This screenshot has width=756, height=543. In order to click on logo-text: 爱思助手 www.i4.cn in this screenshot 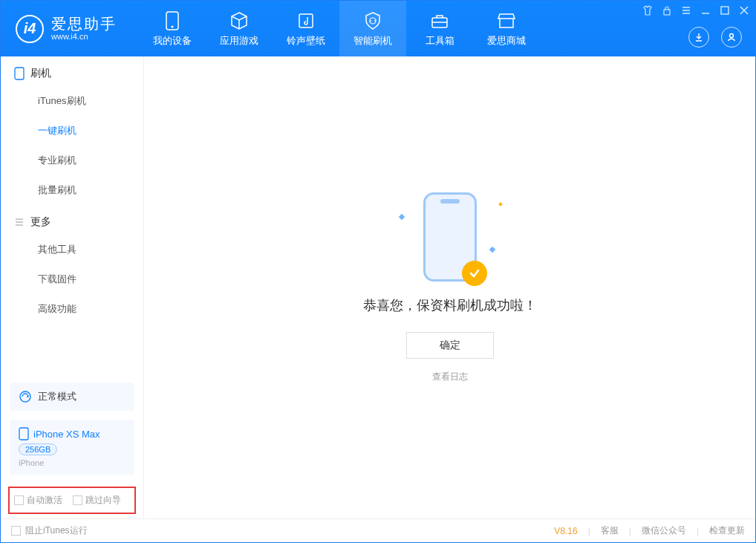, I will do `click(84, 28)`.